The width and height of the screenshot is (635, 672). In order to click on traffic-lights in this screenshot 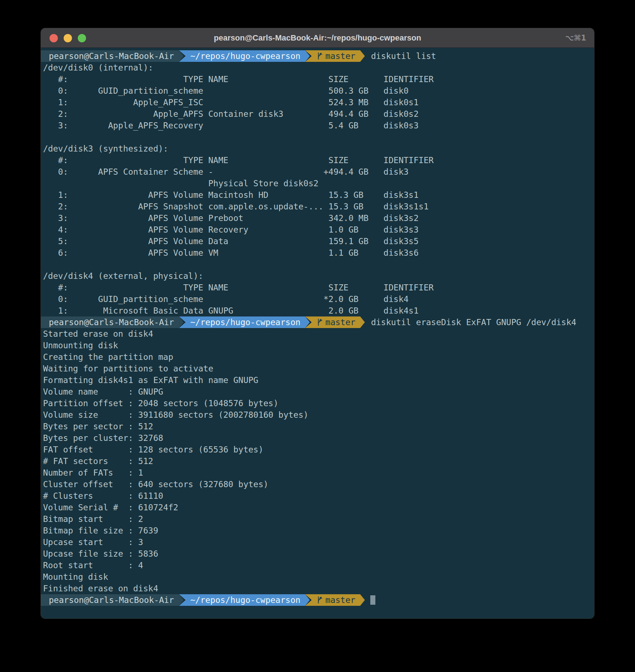, I will do `click(68, 38)`.